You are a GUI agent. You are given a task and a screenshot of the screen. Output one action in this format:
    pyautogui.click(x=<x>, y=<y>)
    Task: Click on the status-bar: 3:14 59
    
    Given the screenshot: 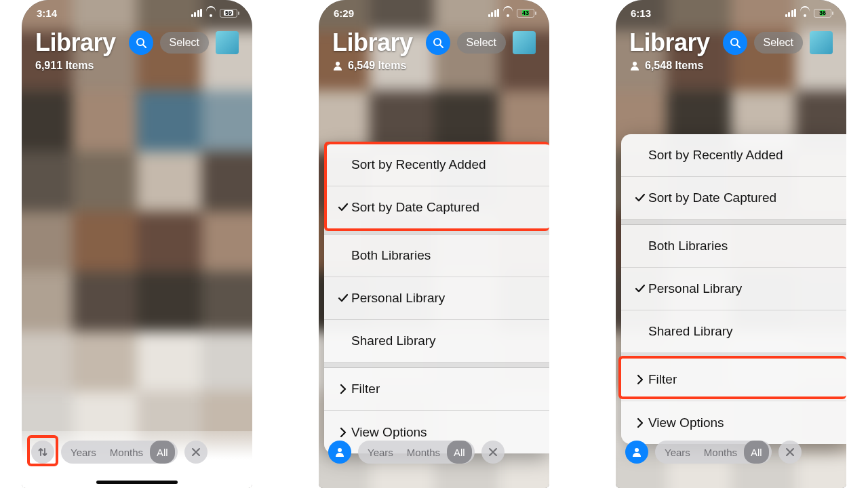 What is the action you would take?
    pyautogui.click(x=137, y=13)
    